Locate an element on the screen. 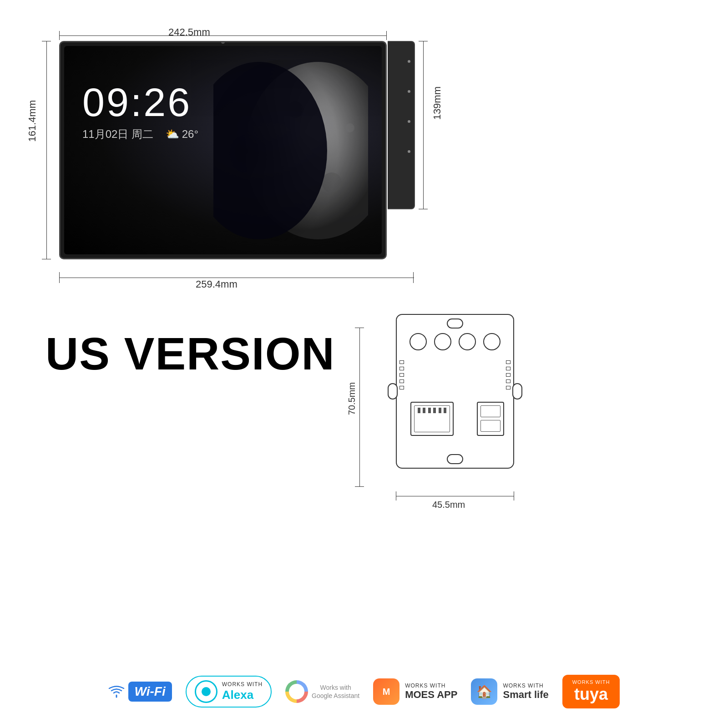 The height and width of the screenshot is (728, 728). google-icon is located at coordinates (297, 692).